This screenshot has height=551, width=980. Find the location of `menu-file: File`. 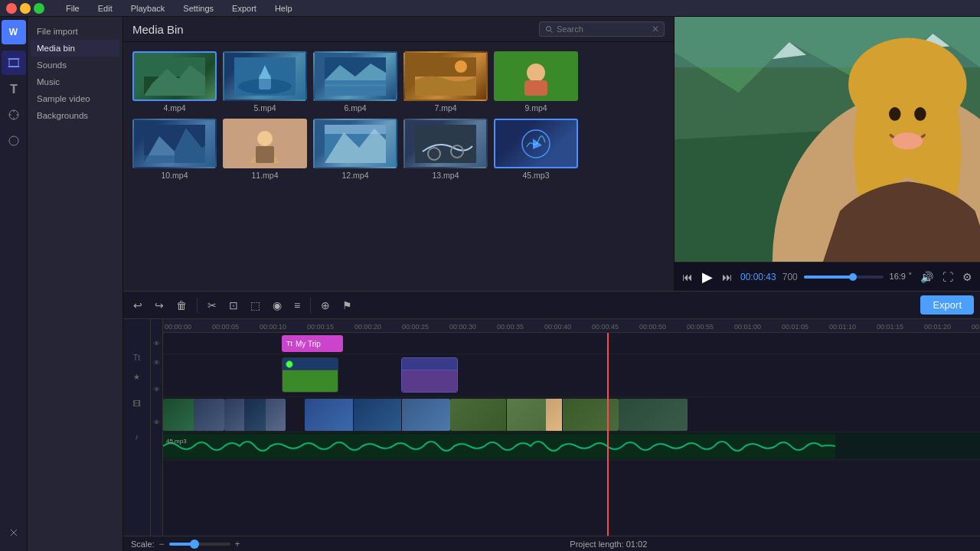

menu-file: File is located at coordinates (73, 8).